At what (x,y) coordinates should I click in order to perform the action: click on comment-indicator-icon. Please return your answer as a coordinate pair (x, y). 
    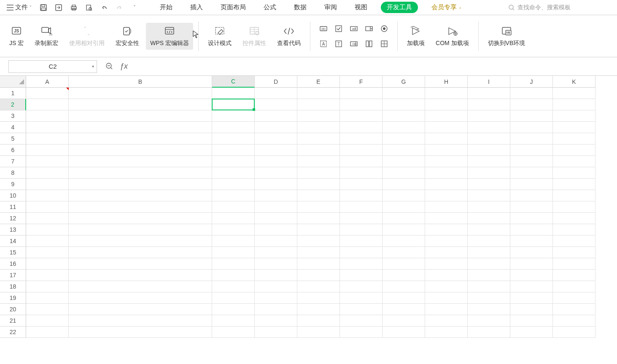
    Looking at the image, I should click on (67, 89).